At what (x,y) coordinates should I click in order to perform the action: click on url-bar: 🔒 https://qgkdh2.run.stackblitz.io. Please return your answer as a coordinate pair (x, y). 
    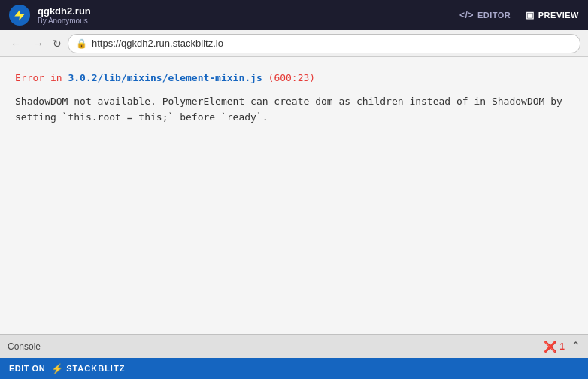
    Looking at the image, I should click on (324, 44).